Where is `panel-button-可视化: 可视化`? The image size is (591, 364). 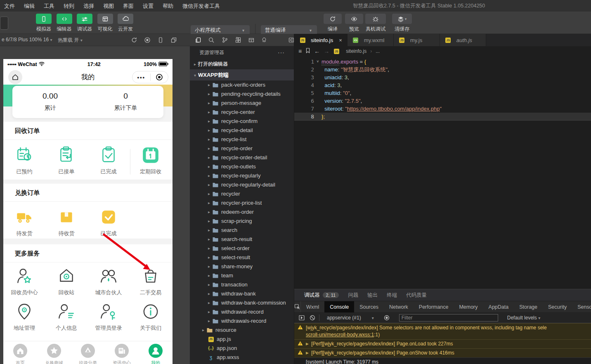 panel-button-可视化: 可视化 is located at coordinates (105, 23).